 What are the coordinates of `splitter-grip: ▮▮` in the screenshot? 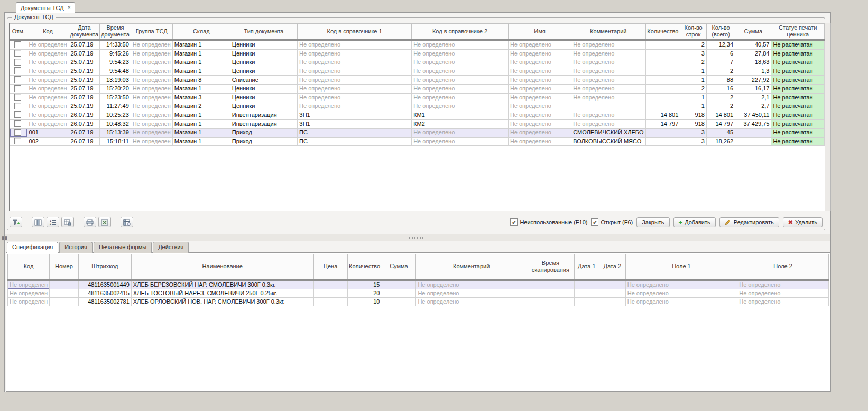 It's located at (5, 238).